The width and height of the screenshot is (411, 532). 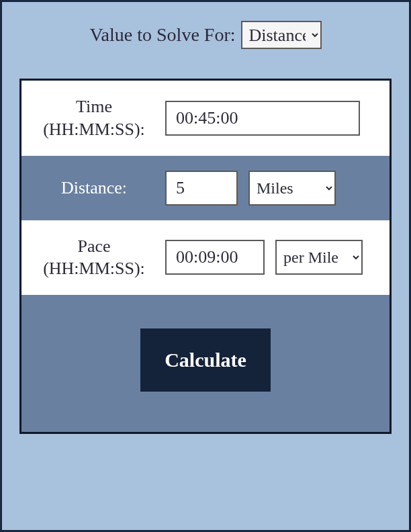 I want to click on pace-input, so click(x=215, y=257).